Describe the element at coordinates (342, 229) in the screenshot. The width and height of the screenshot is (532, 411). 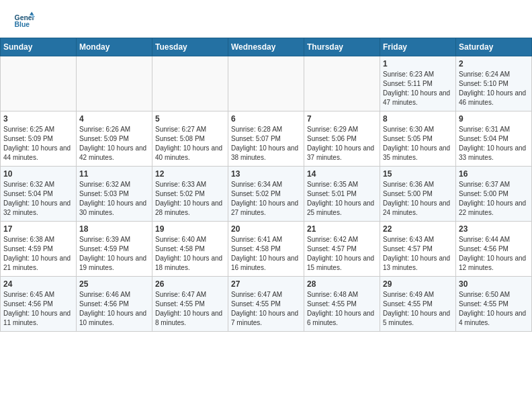
I see `day-number: 21` at that location.